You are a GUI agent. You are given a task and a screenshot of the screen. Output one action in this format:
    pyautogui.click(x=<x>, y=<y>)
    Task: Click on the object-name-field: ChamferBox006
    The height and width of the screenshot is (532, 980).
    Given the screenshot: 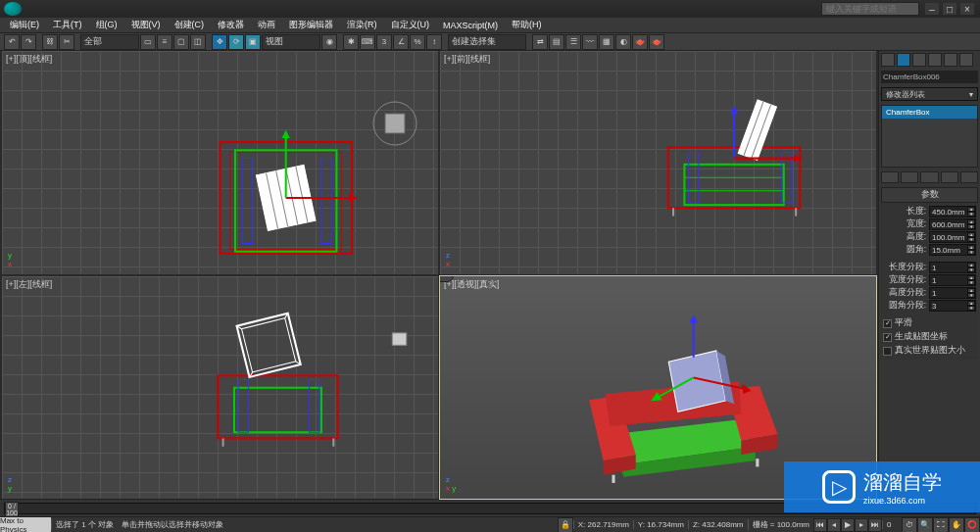 What is the action you would take?
    pyautogui.click(x=929, y=76)
    